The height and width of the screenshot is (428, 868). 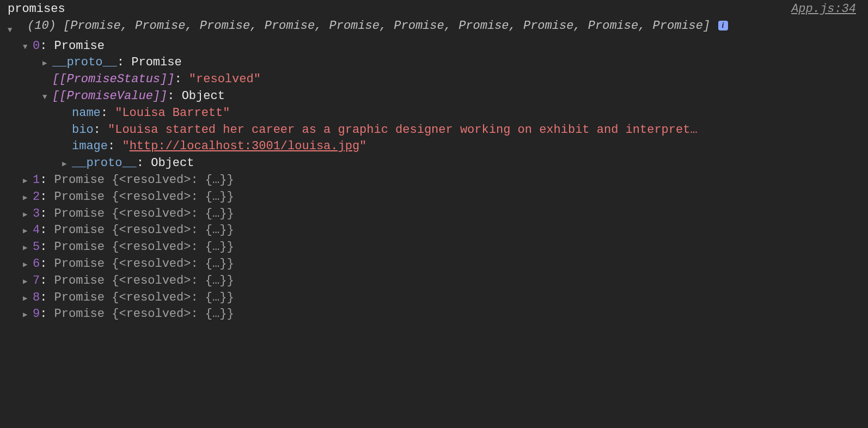 What do you see at coordinates (225, 80) in the screenshot?
I see `status-value: "resolved"` at bounding box center [225, 80].